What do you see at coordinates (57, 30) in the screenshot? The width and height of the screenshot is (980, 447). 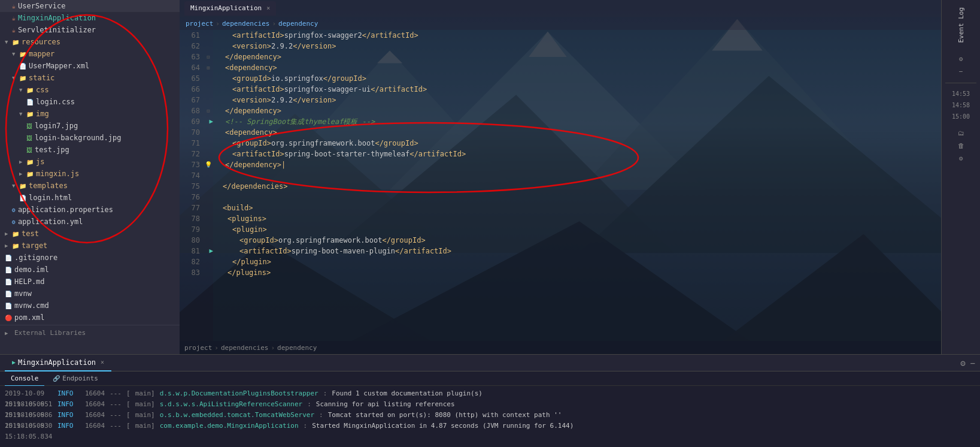 I see `sidebar-item-label: ServletInitializer` at bounding box center [57, 30].